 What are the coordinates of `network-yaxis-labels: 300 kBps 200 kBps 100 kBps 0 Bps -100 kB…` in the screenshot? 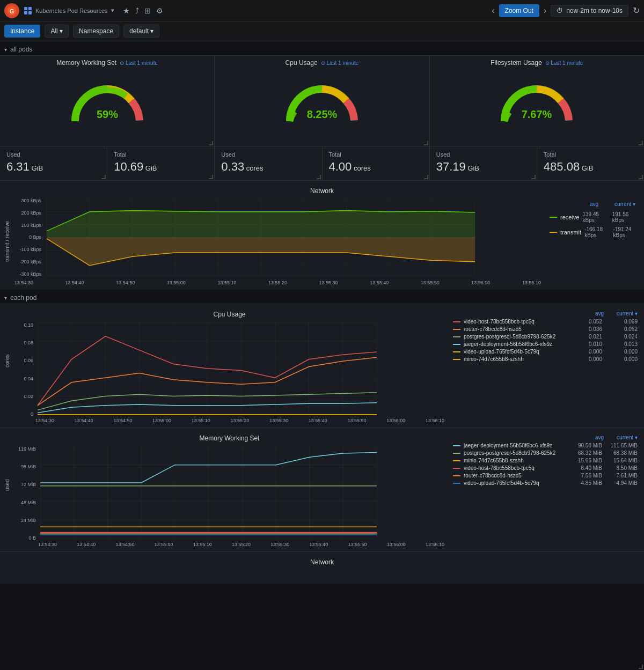 It's located at (27, 237).